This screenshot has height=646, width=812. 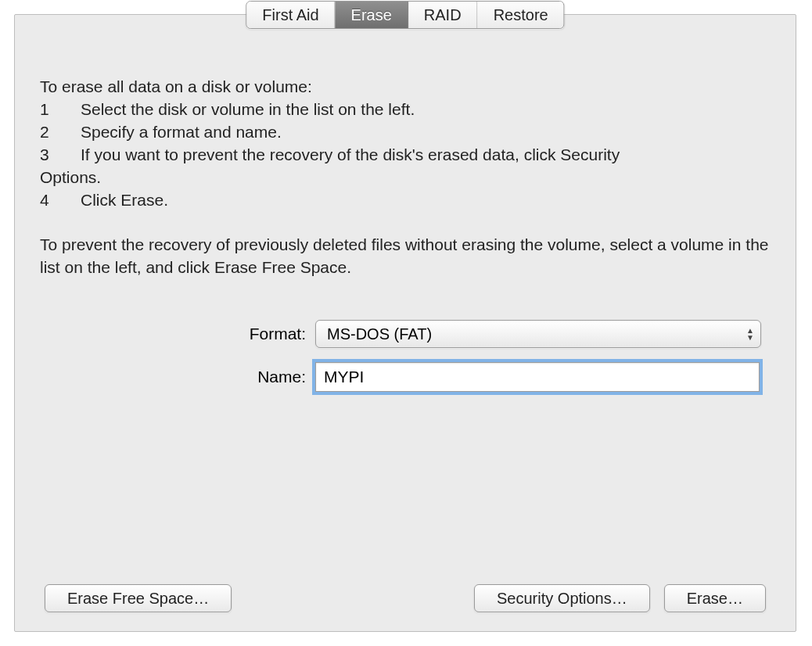 What do you see at coordinates (521, 15) in the screenshot?
I see `tab-restore: Restore` at bounding box center [521, 15].